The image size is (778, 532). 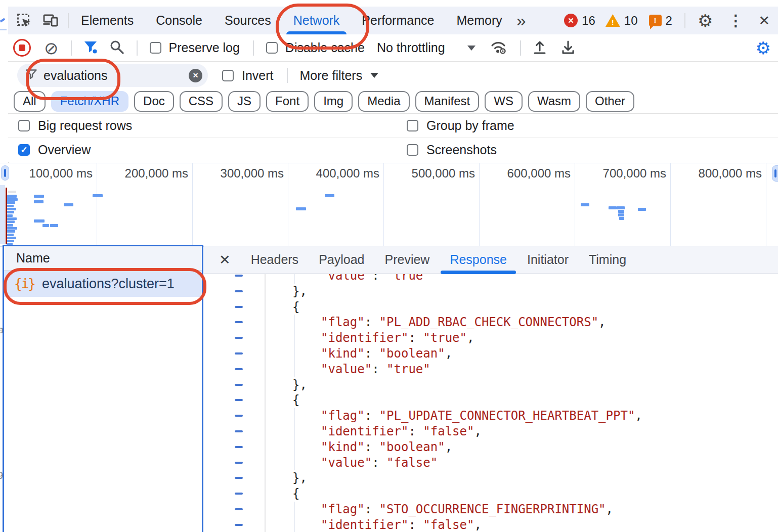 I want to click on panel-tab: Memory, so click(x=479, y=20).